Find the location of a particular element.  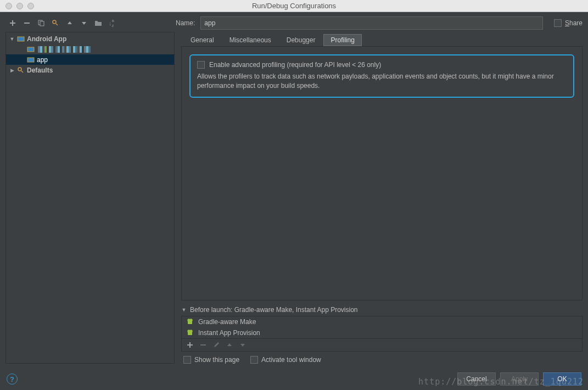

tree-node-obscured is located at coordinates (90, 49).